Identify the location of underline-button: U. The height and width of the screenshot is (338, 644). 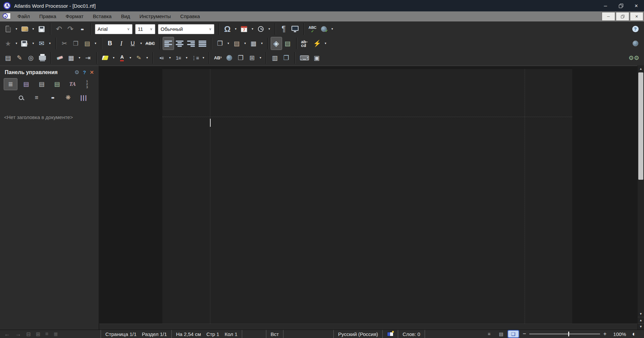
(133, 44).